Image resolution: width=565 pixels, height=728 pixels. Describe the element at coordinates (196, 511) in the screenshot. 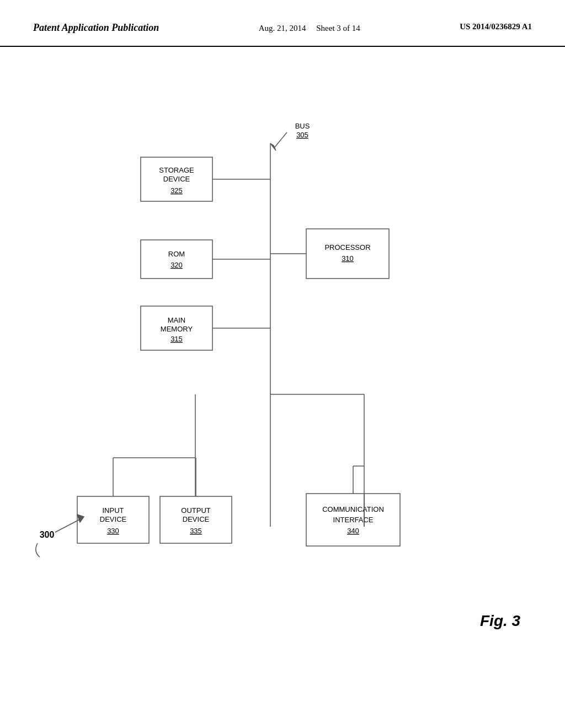

I see `output-label1: OUTPUT` at that location.